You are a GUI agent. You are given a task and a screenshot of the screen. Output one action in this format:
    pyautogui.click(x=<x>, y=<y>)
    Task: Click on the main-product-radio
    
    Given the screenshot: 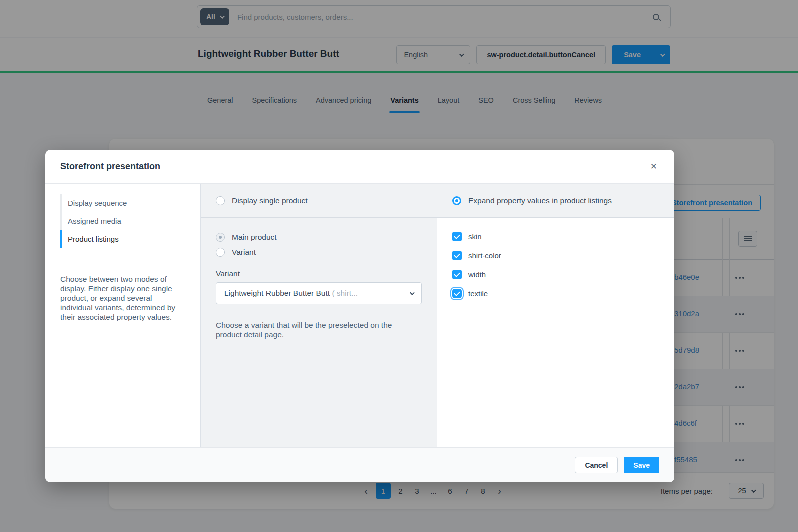 What is the action you would take?
    pyautogui.click(x=220, y=238)
    